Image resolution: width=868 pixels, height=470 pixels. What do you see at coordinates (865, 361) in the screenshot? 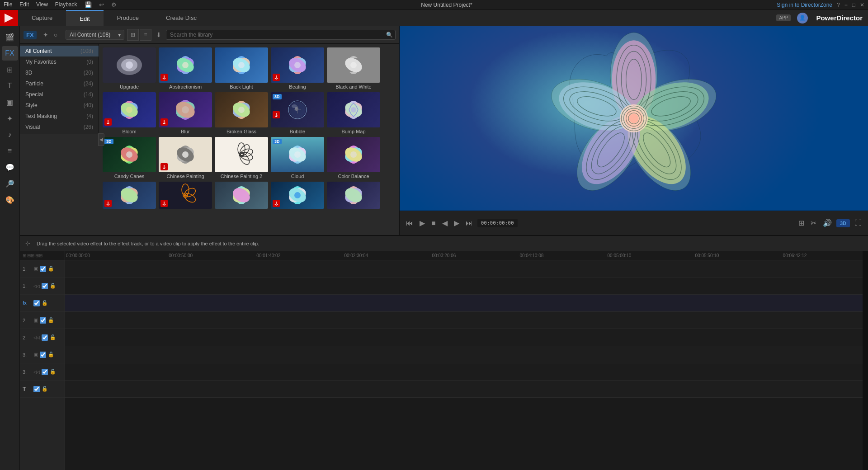
I see `timeline-vscroll` at bounding box center [865, 361].